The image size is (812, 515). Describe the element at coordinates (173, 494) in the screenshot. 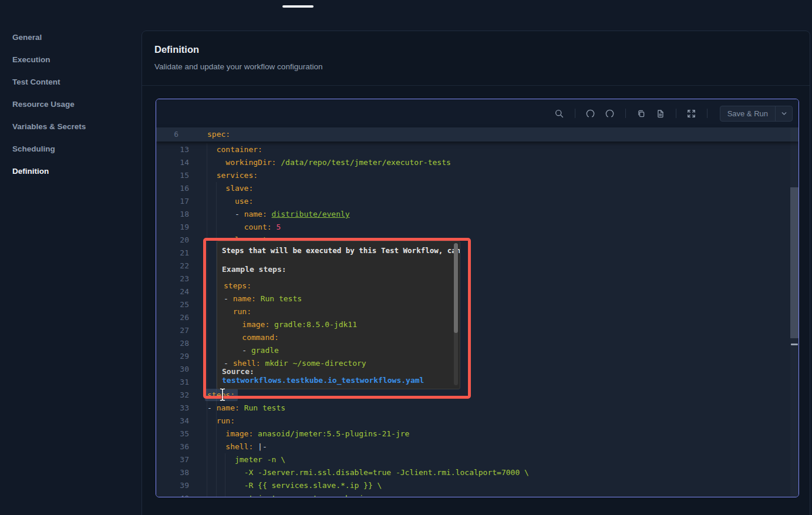

I see `line-number: 40` at that location.